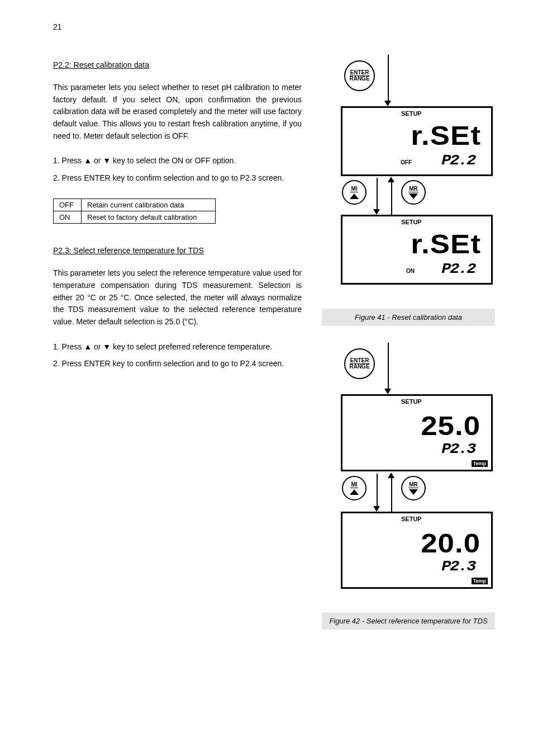 The width and height of the screenshot is (533, 756). What do you see at coordinates (135, 218) in the screenshot?
I see `table-row: ON Reset to factory default calibration` at bounding box center [135, 218].